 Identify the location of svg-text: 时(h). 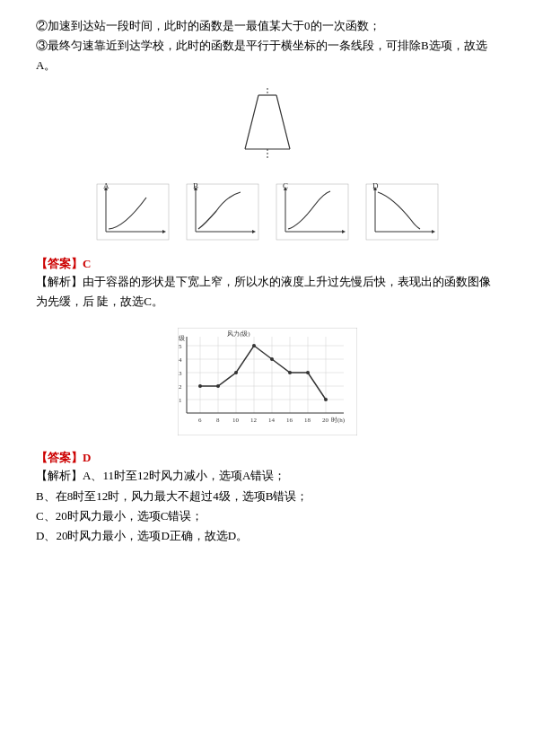
(338, 420).